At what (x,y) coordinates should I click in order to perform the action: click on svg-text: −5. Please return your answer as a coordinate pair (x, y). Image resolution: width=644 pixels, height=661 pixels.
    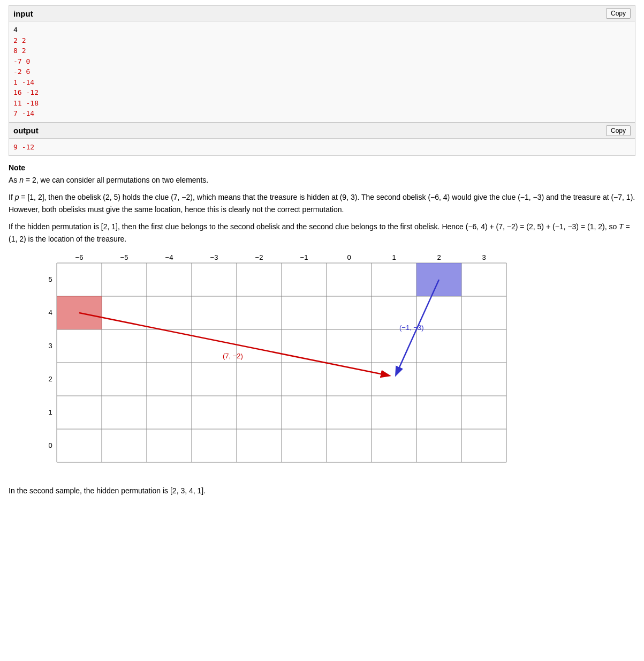
    Looking at the image, I should click on (124, 257).